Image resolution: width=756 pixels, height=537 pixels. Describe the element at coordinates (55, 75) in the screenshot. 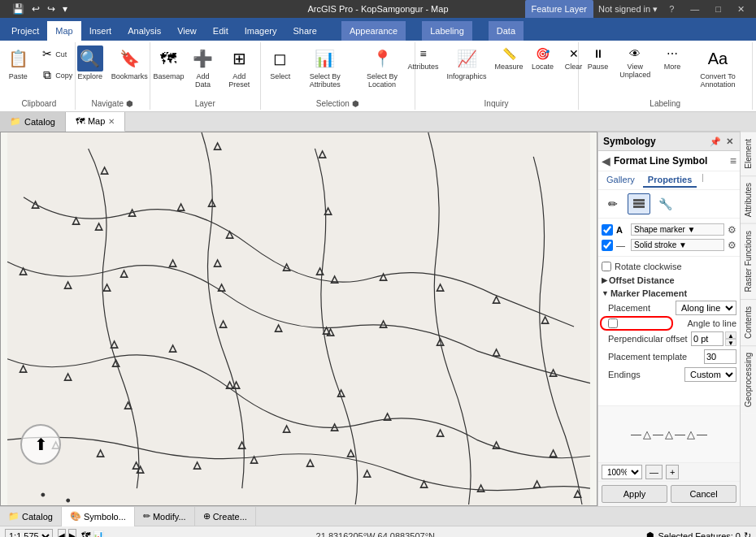

I see `copy-btn: ⧉ Copy` at that location.